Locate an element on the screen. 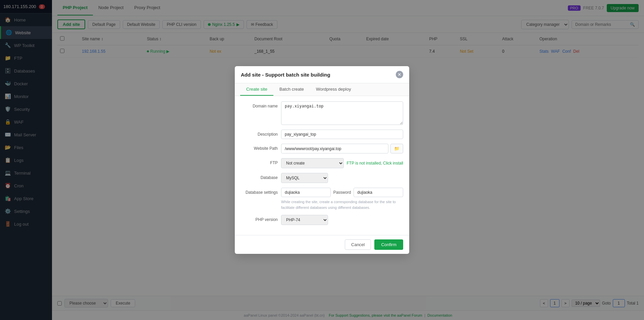 The height and width of the screenshot is (320, 644). modal-body: Domain name pay.xiyangai.top Description… is located at coordinates (322, 166).